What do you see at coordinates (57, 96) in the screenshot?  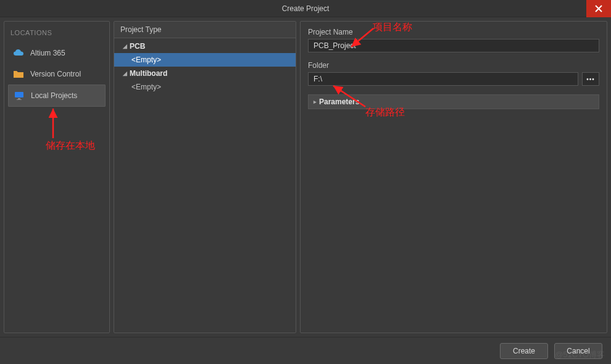 I see `sidebar-item-local-projects: Local Projects` at bounding box center [57, 96].